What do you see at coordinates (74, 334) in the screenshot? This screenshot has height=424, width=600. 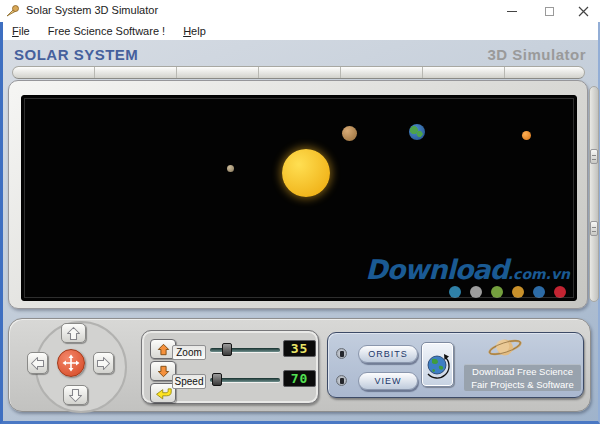 I see `pan-up-icon` at bounding box center [74, 334].